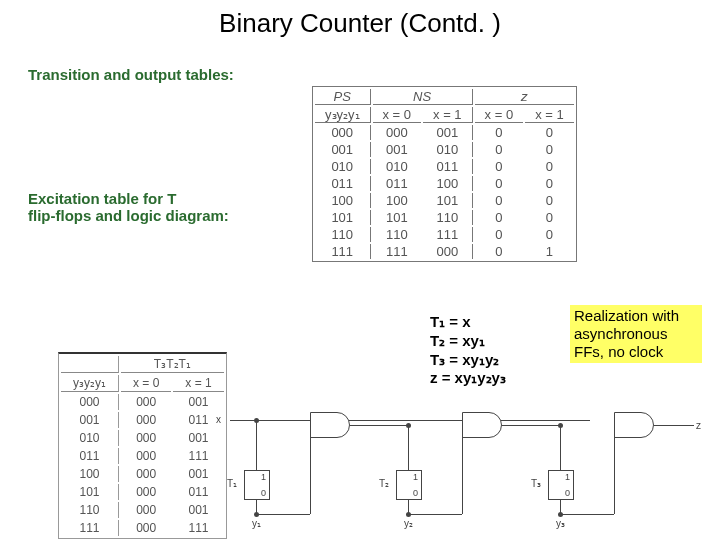 The height and width of the screenshot is (540, 720). I want to click on state-label-y2: y₂, so click(408, 524).